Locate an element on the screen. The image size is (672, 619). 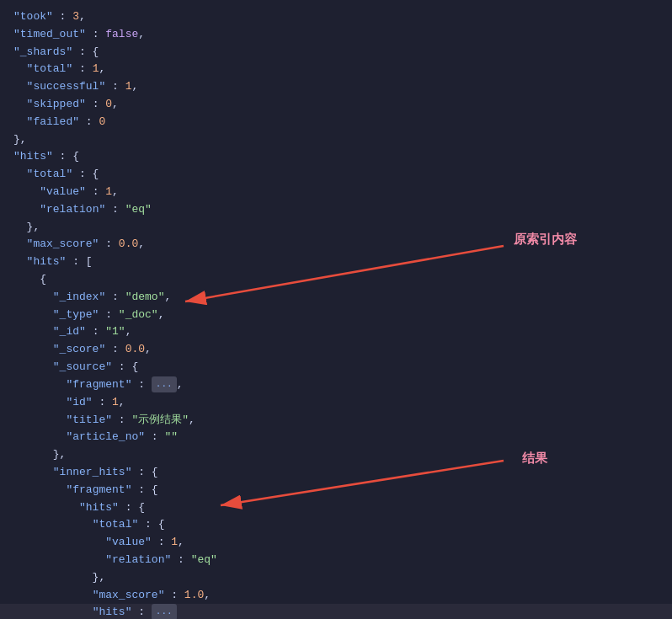
code-line: "_shards" : { is located at coordinates (336, 52).